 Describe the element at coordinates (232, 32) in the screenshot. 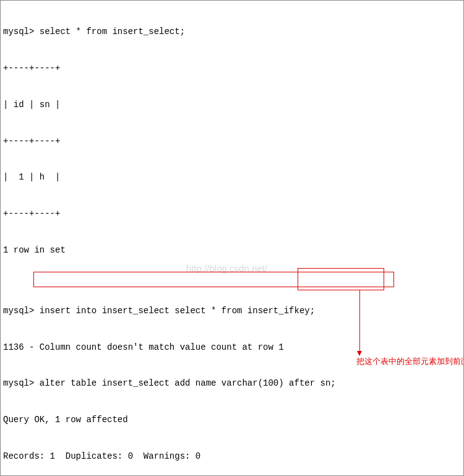

I see `output-line: mysql> select * from insert_select;` at that location.